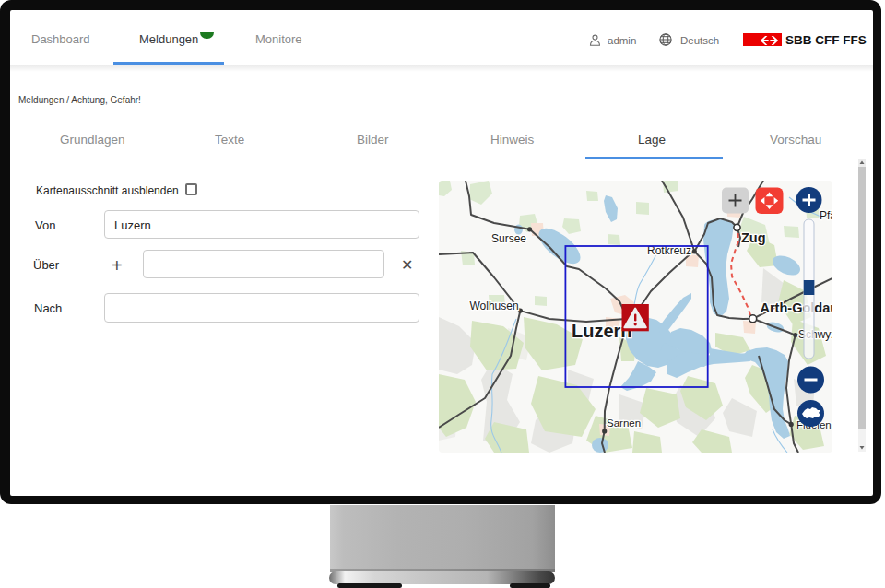 Image resolution: width=885 pixels, height=588 pixels. I want to click on svg-text: Sursee, so click(509, 239).